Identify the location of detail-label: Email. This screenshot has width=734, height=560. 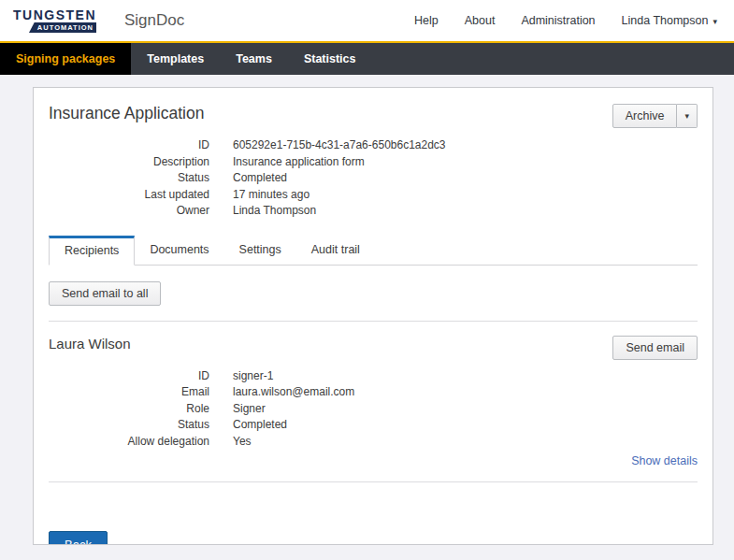
(129, 393).